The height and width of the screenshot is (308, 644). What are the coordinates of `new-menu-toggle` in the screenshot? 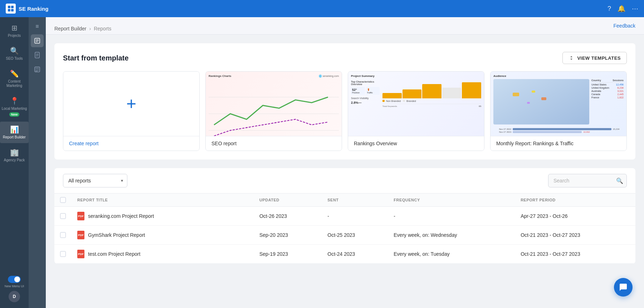 It's located at (14, 279).